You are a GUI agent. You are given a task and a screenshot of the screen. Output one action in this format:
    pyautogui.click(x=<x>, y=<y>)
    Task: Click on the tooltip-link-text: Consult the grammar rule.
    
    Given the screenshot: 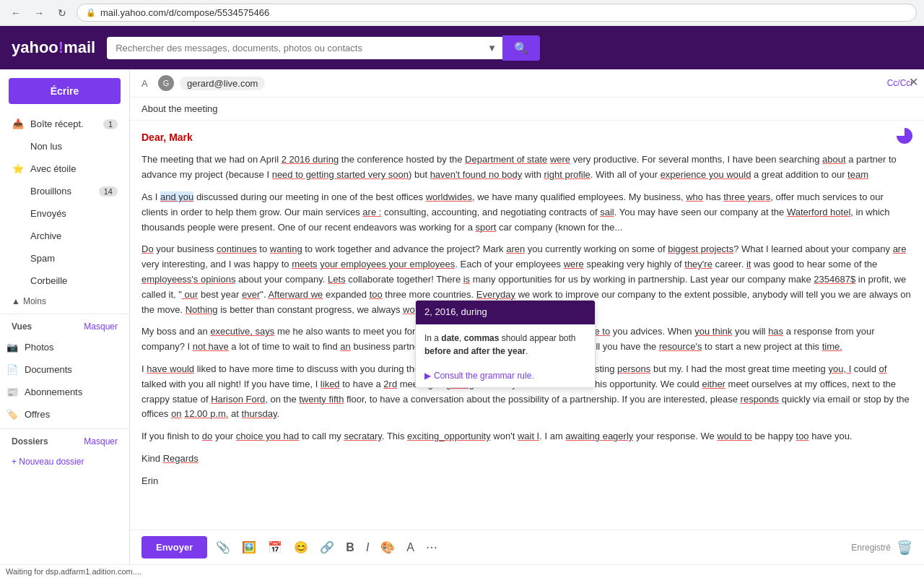 What is the action you would take?
    pyautogui.click(x=484, y=376)
    